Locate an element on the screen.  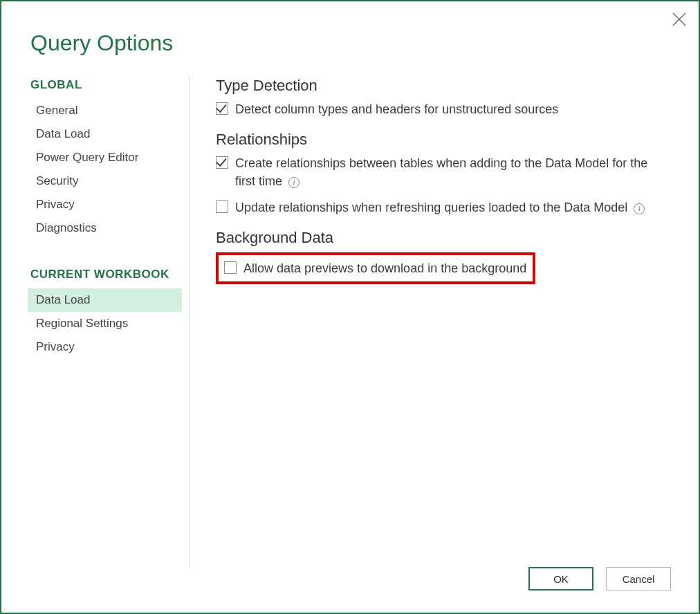
highlighted-option: Allow data previews to download in the b… is located at coordinates (376, 268).